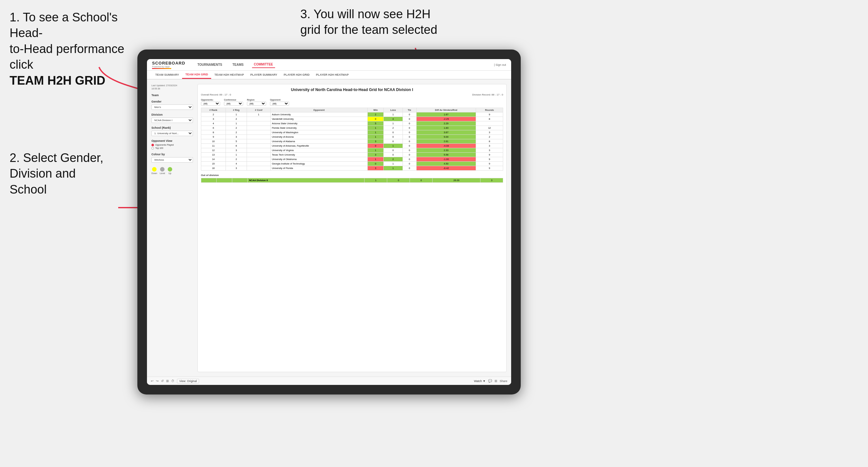  Describe the element at coordinates (264, 75) in the screenshot. I see `sub-nav-player-summary: PLAYER SUMMARY` at that location.